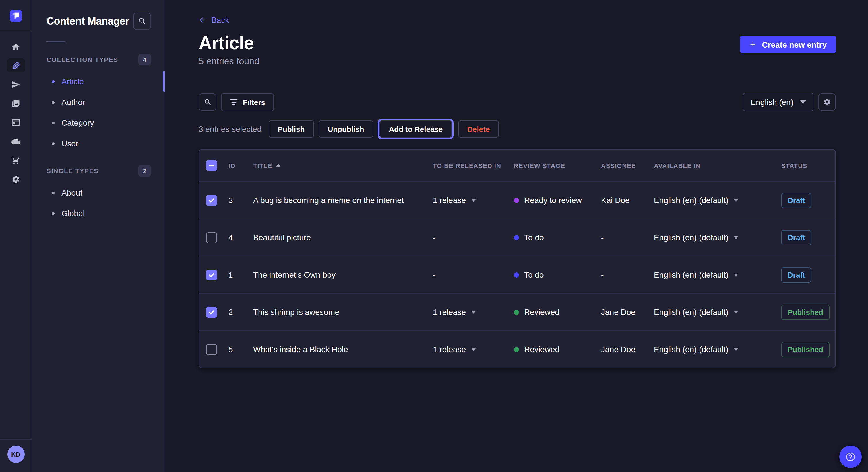 The width and height of the screenshot is (868, 472). I want to click on search-button, so click(208, 102).